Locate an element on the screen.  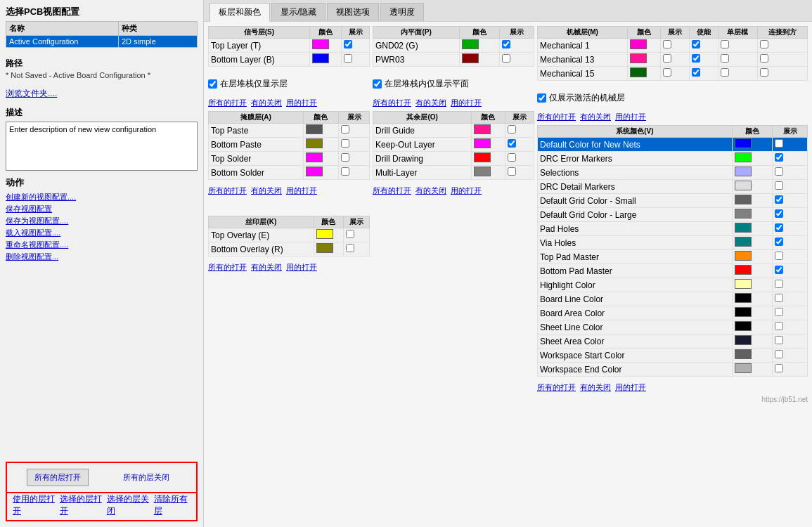
bot-solder-color is located at coordinates (321, 173).